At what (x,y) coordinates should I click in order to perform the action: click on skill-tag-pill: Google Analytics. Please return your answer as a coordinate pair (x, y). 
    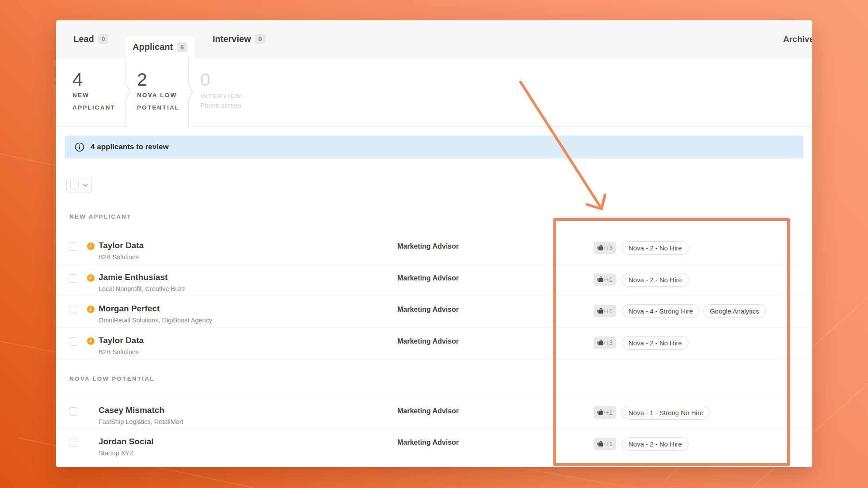
    Looking at the image, I should click on (735, 311).